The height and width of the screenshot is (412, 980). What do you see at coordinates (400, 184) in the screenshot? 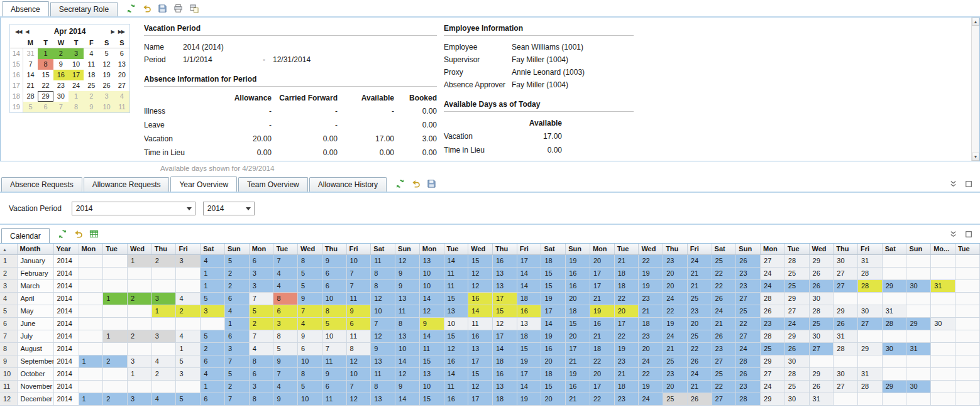
I see `refresh-icon` at bounding box center [400, 184].